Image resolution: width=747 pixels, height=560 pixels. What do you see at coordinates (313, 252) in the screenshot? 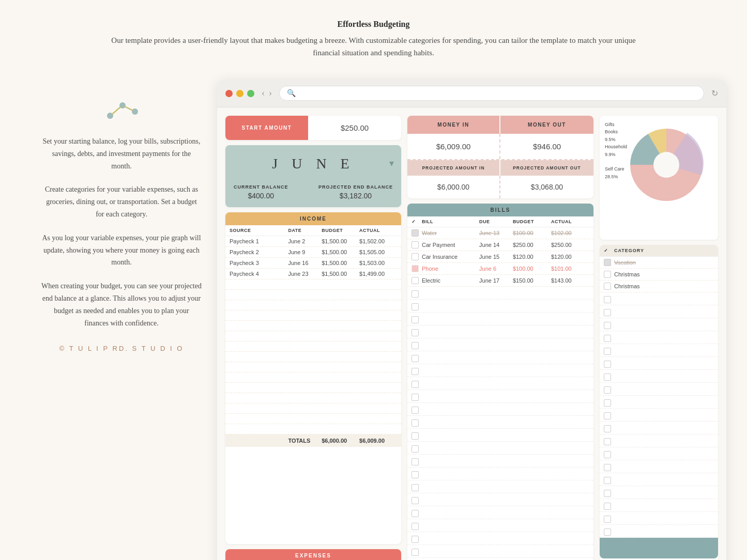
I see `table-row: Paycheck 2June 9$1,500.00$1,505.00` at bounding box center [313, 252].